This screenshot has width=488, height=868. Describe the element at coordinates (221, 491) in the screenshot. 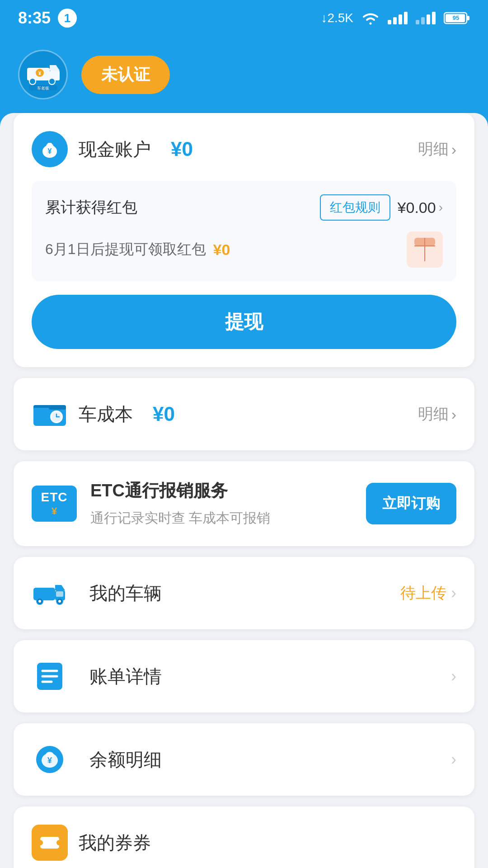

I see `etc-title: ETC通行报销服务` at that location.